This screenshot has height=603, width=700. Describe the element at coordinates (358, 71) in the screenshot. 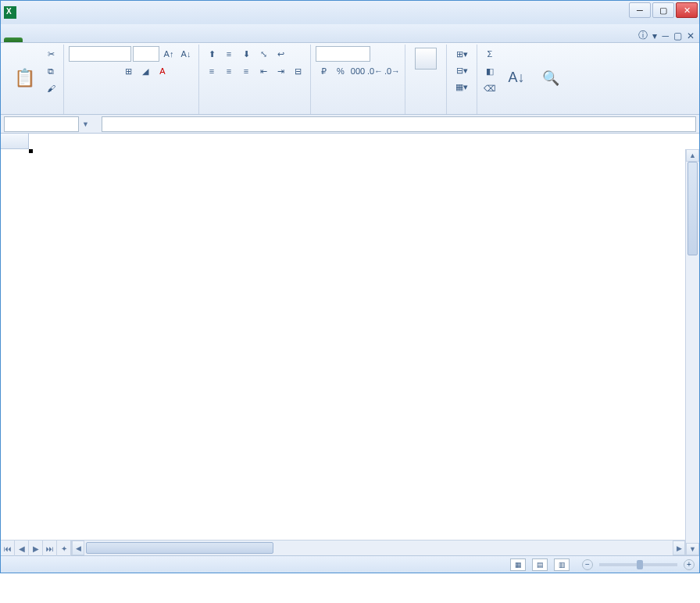

I see `comma-button: 000` at that location.